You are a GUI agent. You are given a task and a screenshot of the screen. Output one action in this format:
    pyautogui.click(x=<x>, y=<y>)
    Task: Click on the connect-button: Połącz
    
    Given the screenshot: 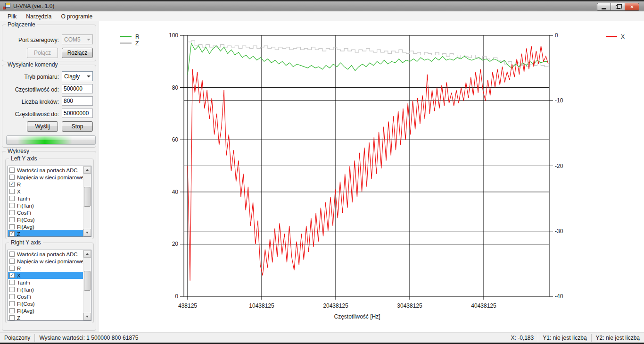 What is the action you would take?
    pyautogui.click(x=42, y=53)
    